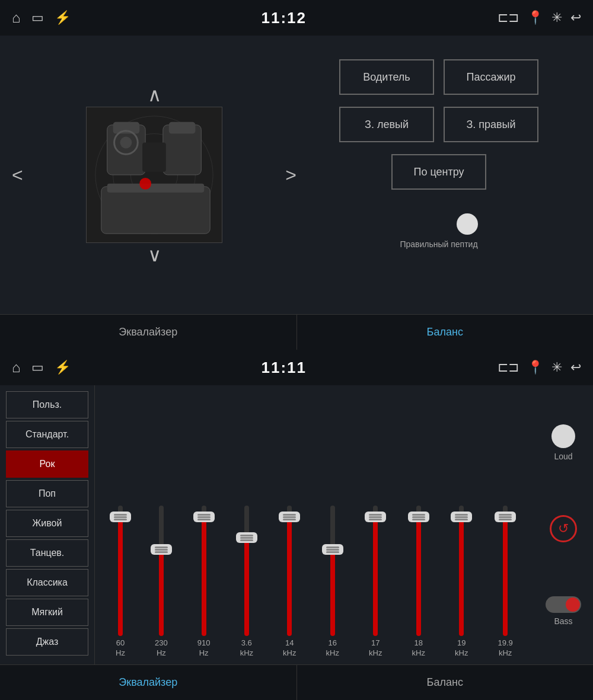 The image size is (593, 700). What do you see at coordinates (296, 332) in the screenshot?
I see `top-tabs-bar: Эквалайзер Баланс` at bounding box center [296, 332].